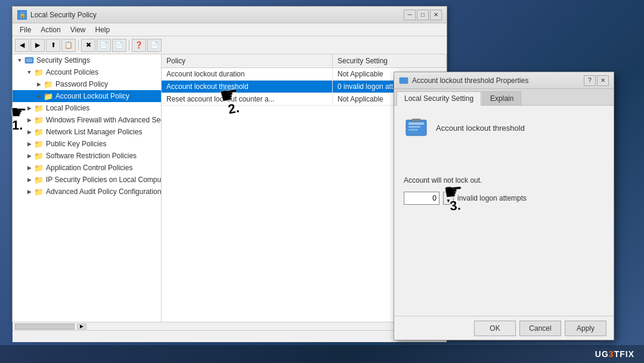 Image resolution: width=644 pixels, height=363 pixels. I want to click on advanced-audit-folder-icon: 📁, so click(39, 192).